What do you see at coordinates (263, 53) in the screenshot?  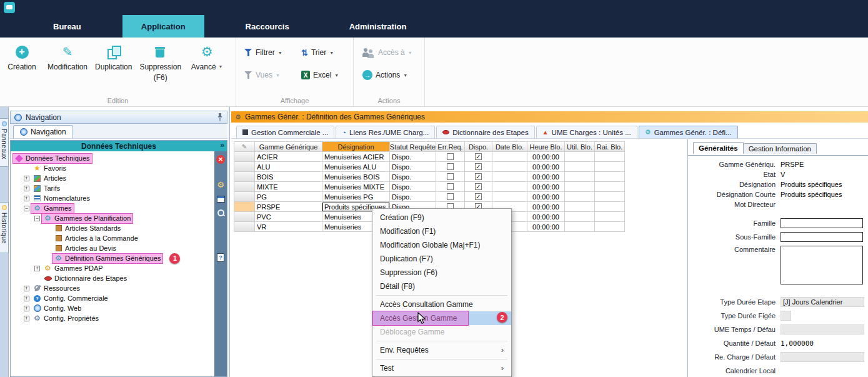 I see `filtrer-button: Filtrer ▼` at bounding box center [263, 53].